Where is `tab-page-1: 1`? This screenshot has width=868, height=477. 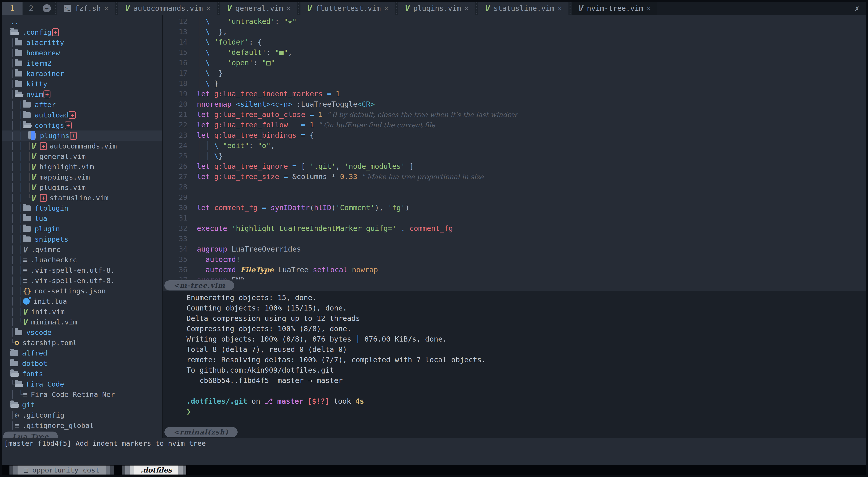 tab-page-1: 1 is located at coordinates (12, 8).